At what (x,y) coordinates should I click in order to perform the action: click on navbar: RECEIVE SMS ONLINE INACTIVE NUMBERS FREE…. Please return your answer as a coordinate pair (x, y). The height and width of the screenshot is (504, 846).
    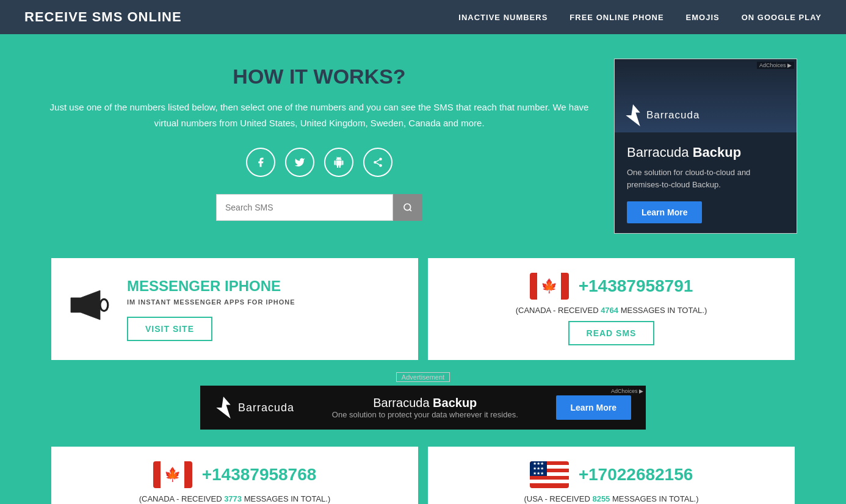
    Looking at the image, I should click on (423, 17).